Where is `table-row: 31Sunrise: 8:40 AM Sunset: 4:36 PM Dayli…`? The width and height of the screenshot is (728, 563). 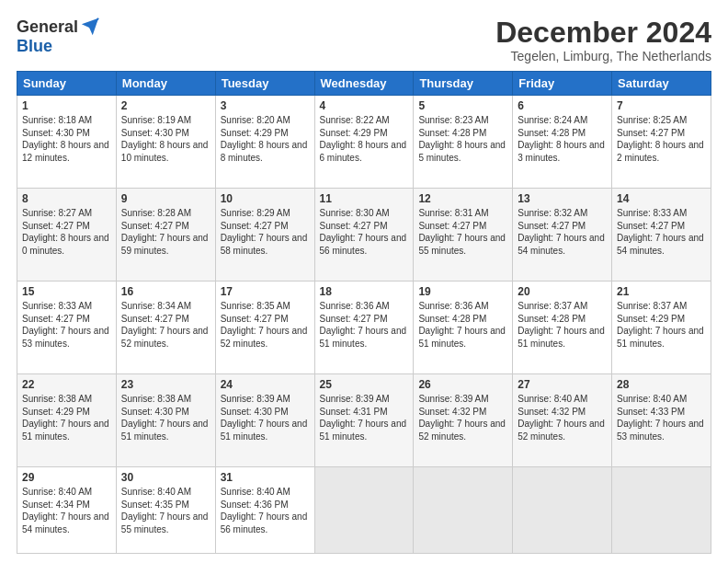
table-row: 31Sunrise: 8:40 AM Sunset: 4:36 PM Dayli… is located at coordinates (265, 511).